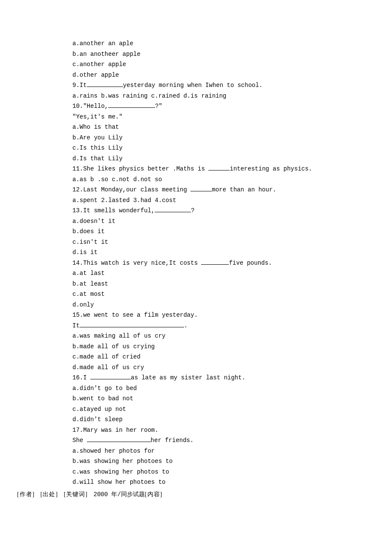  Describe the element at coordinates (228, 483) in the screenshot. I see `option-d: d.will show her photoes to` at that location.